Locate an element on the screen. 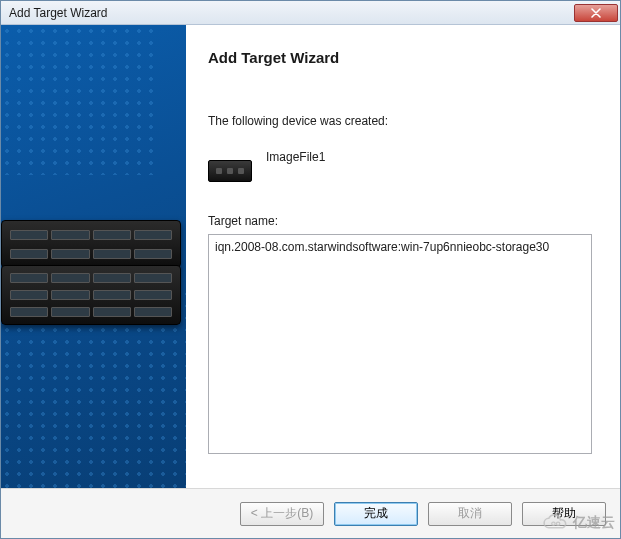 The height and width of the screenshot is (539, 621). finish-button: 完成 is located at coordinates (376, 514).